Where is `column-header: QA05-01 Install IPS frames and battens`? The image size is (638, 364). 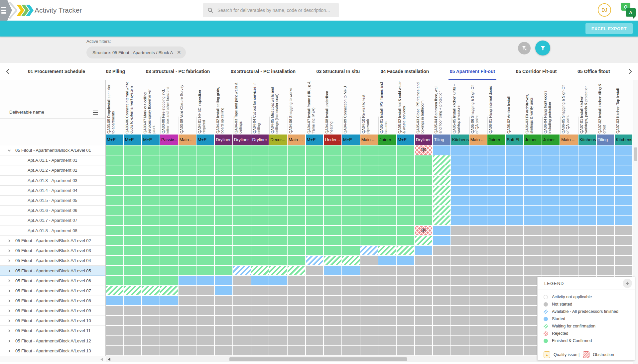 column-header: QA05-01 Install IPS frames and battens is located at coordinates (388, 107).